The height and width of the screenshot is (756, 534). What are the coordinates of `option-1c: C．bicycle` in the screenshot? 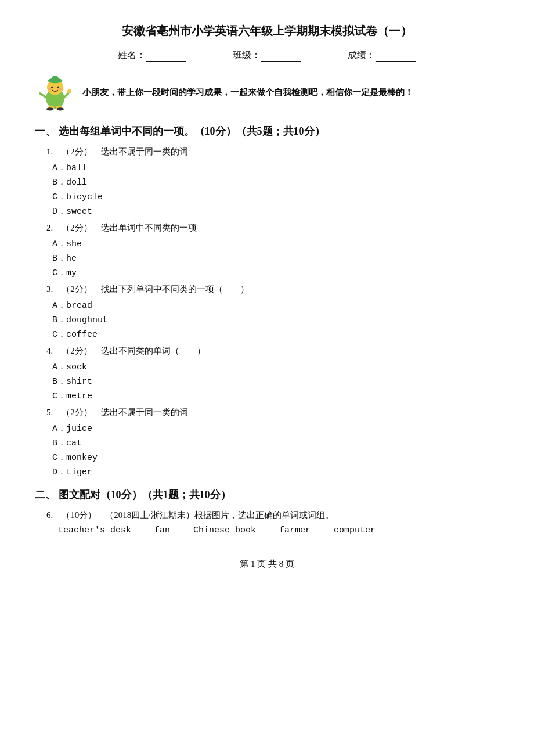 It's located at (273, 196).